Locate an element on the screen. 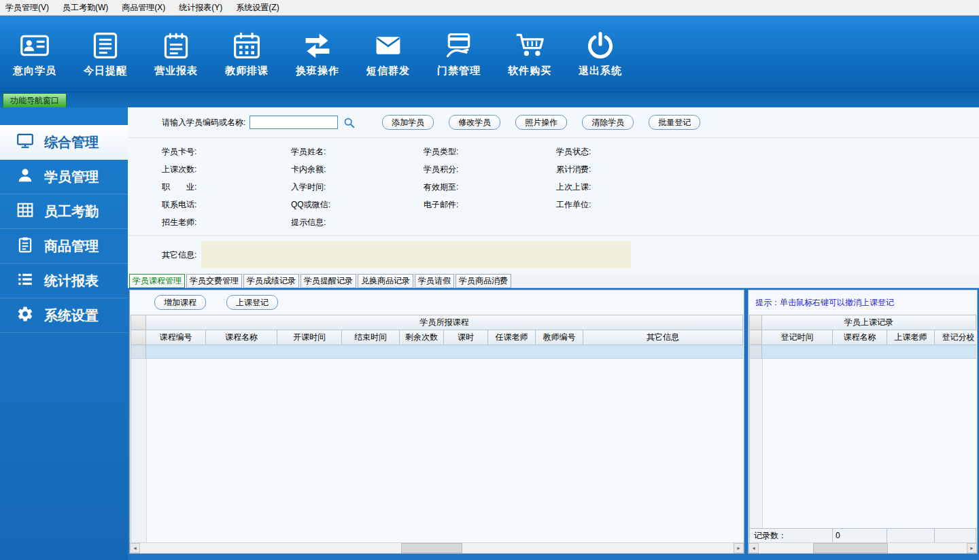 This screenshot has height=560, width=979. search-icon is located at coordinates (349, 122).